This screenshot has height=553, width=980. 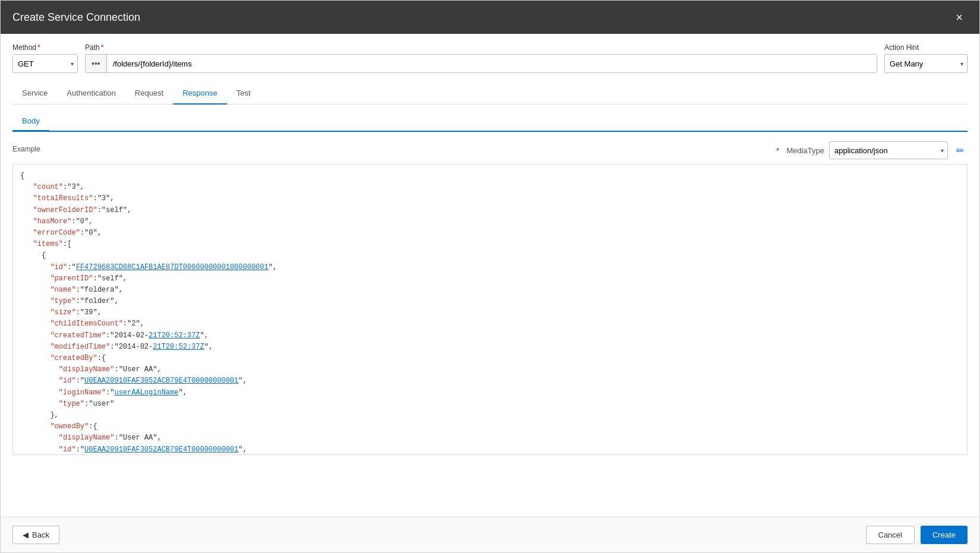 What do you see at coordinates (26, 535) in the screenshot?
I see `back-arrow-icon: ◀` at bounding box center [26, 535].